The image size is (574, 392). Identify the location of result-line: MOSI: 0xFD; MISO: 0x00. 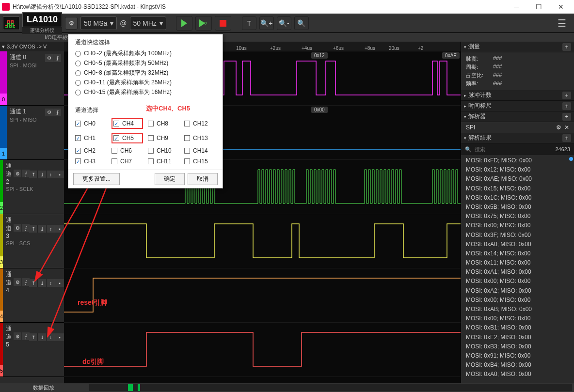
(518, 161).